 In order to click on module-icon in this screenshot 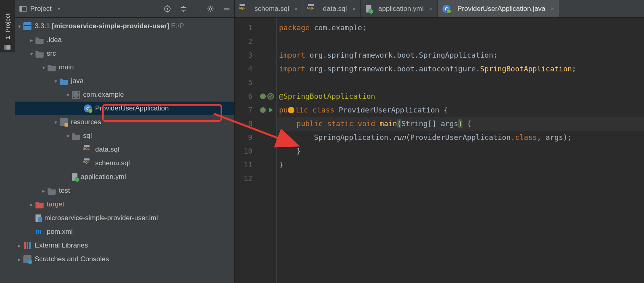, I will do `click(27, 26)`.